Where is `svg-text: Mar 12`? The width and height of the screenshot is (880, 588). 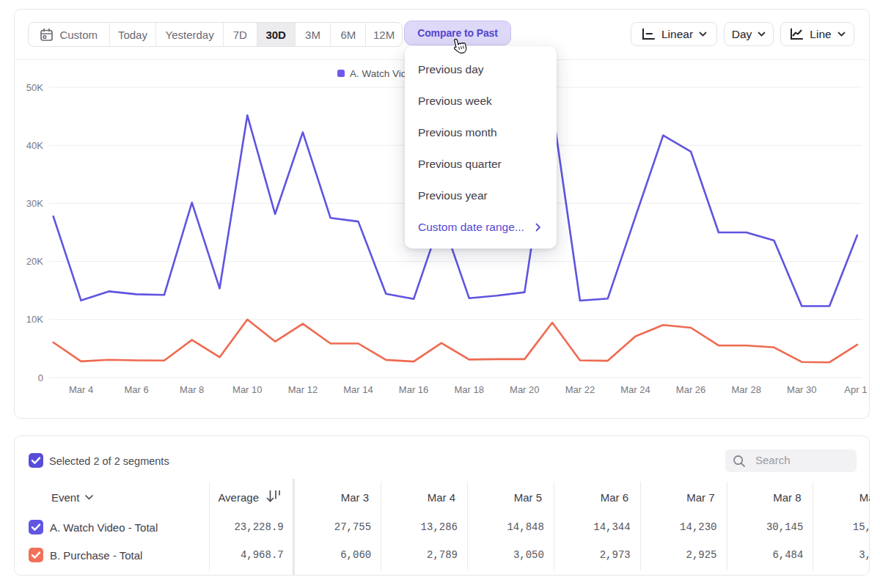
svg-text: Mar 12 is located at coordinates (303, 390).